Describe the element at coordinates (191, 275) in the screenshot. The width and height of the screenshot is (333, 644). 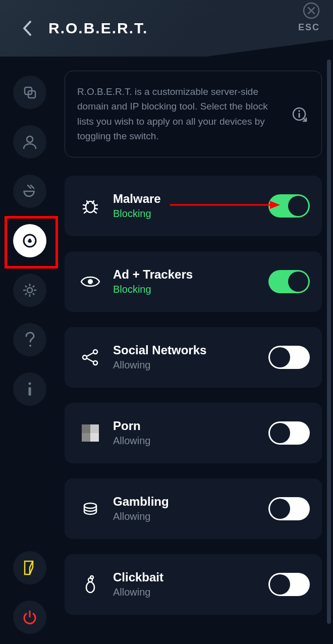
I see `item-title: Ad + Trackers` at that location.